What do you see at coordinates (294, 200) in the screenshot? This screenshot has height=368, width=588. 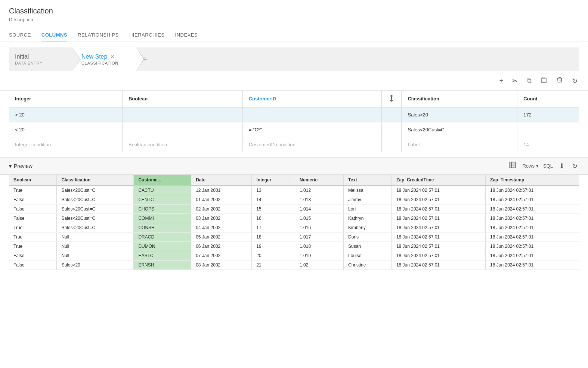 I see `preview-table-row: FalseSales<20Cust=CCENTC01 Jan 2002141.0…` at bounding box center [294, 200].